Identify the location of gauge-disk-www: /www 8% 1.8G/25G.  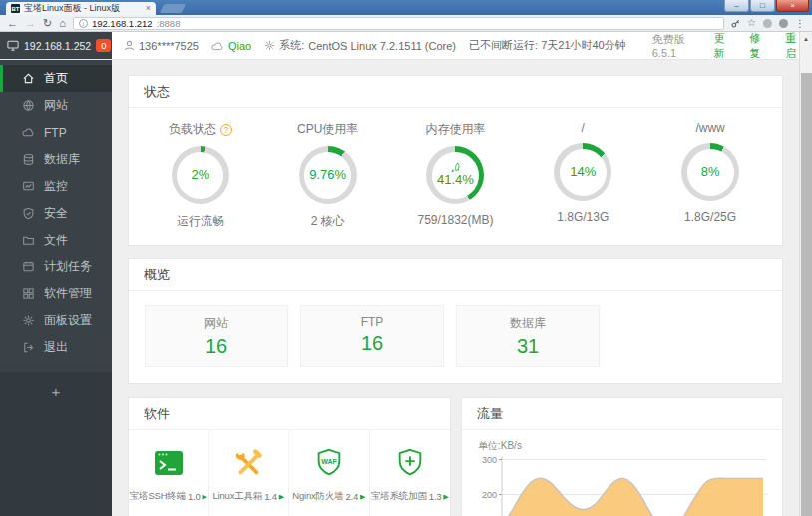
(710, 176).